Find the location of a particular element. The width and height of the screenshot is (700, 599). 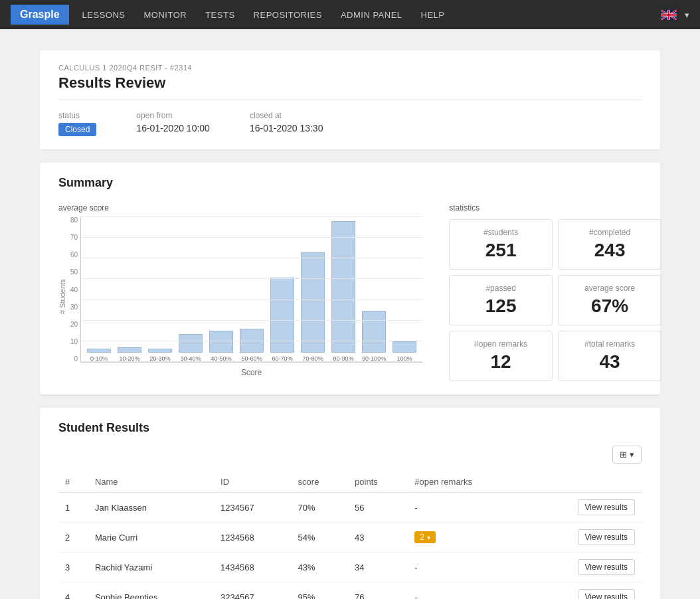

table-row: 3Rachid Yazami143456843%34-View results is located at coordinates (350, 567).